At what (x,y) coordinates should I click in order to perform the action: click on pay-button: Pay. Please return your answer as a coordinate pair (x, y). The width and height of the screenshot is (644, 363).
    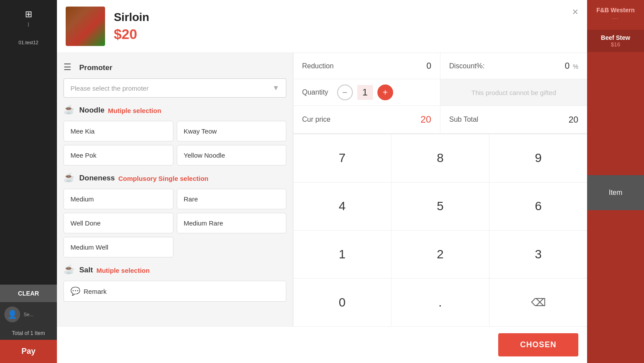
    Looking at the image, I should click on (28, 351).